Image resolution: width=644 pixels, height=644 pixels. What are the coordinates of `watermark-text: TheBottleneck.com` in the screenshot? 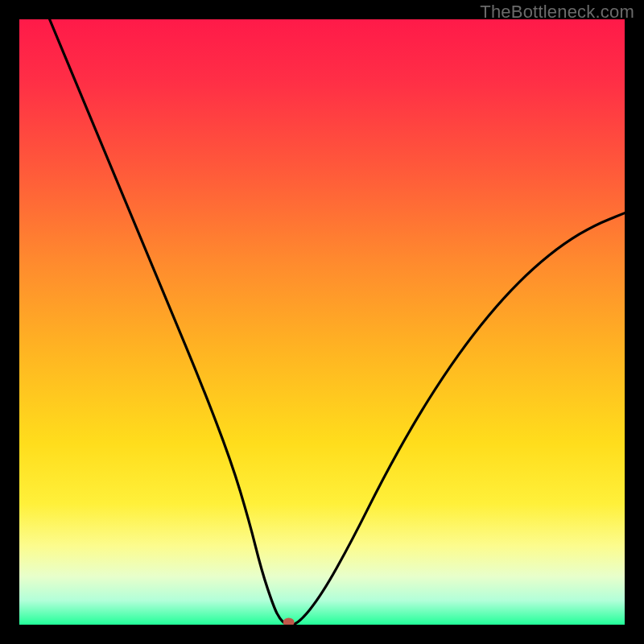 It's located at (557, 12).